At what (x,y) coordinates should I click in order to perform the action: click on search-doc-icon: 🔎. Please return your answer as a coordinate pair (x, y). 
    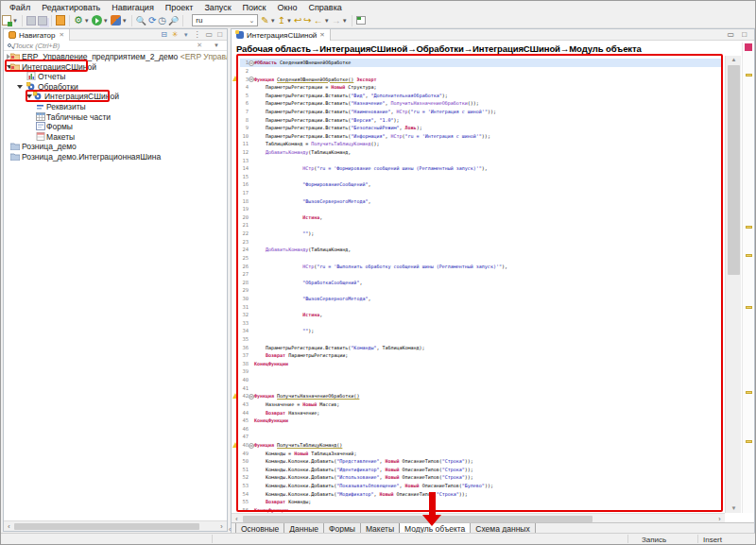
    Looking at the image, I should click on (174, 21).